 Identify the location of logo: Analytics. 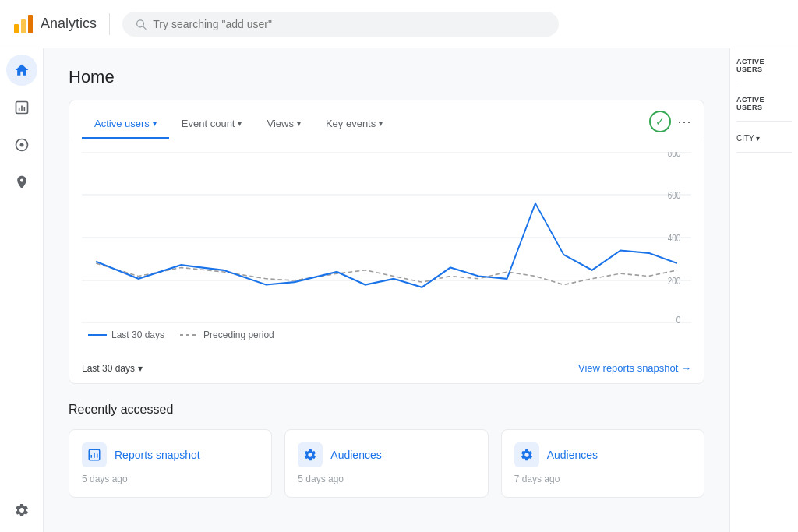
(61, 24).